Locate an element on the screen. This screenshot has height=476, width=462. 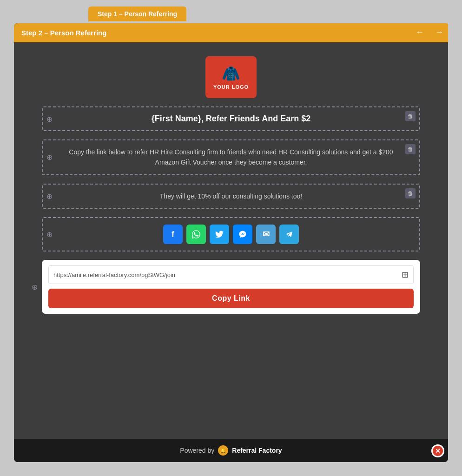
share-whatsapp-button is located at coordinates (196, 234).